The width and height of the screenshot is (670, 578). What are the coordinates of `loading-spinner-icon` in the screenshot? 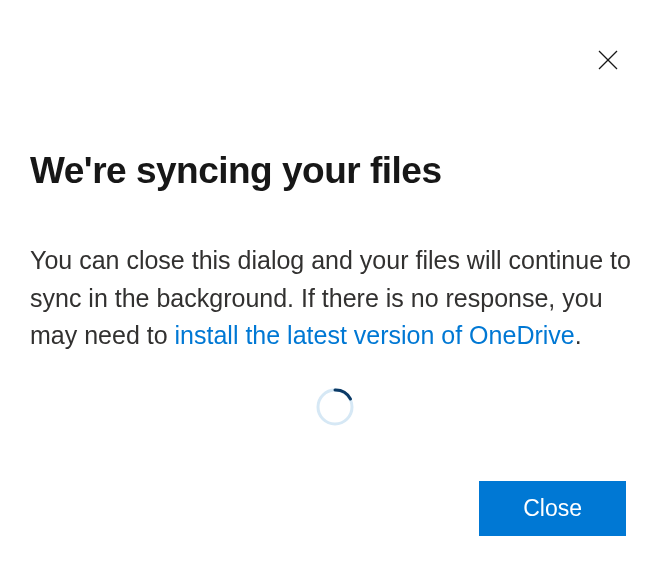 It's located at (335, 407).